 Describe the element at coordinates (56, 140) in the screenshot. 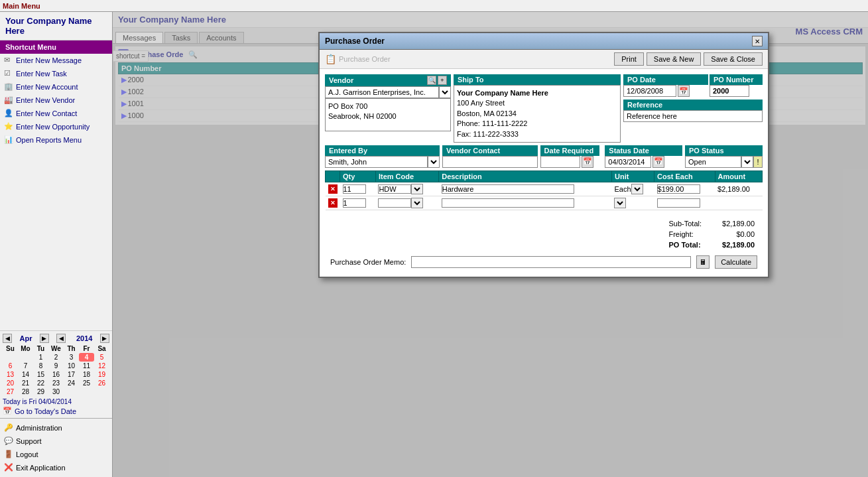

I see `shortcut-item-reports: 📊 Open Reports Menu` at that location.